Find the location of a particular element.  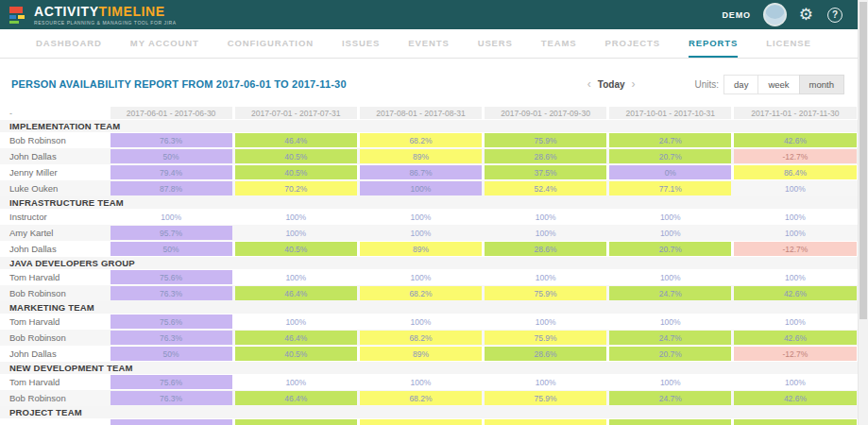

unit-button-month: month is located at coordinates (822, 85).